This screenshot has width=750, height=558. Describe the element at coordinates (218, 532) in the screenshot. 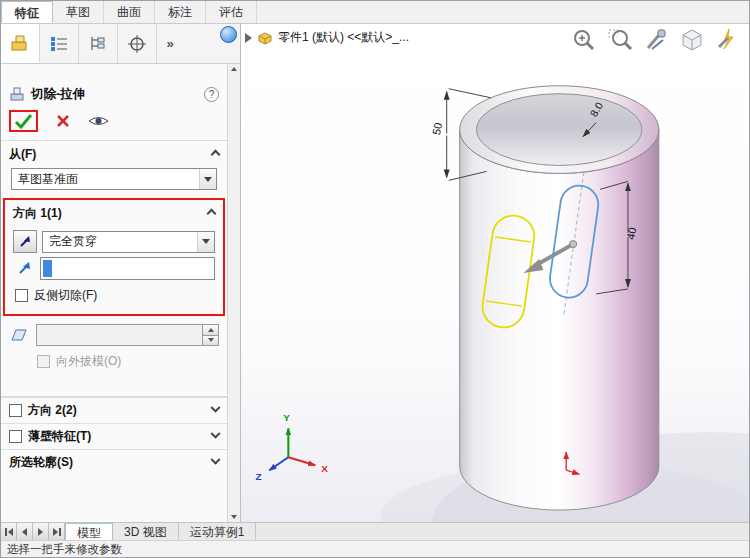

I see `tab-motion-study: 运动算例1` at that location.